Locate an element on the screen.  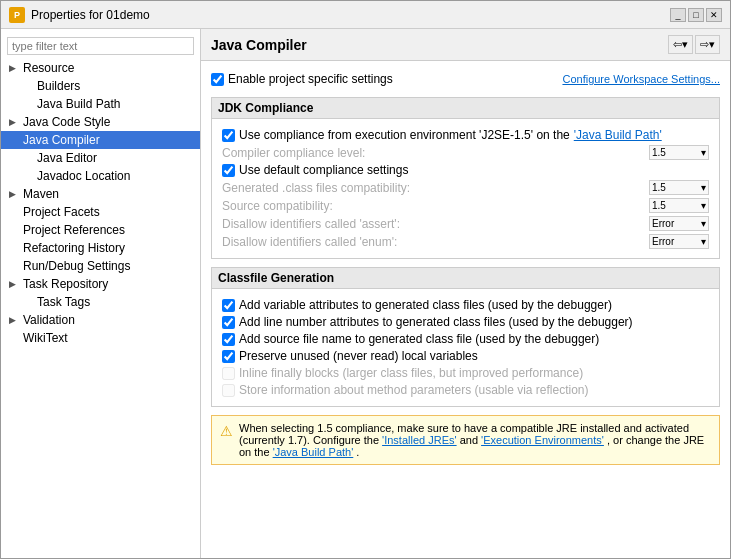
installed-jres-link: 'Installed JREs' is located at coordinates (420, 440).